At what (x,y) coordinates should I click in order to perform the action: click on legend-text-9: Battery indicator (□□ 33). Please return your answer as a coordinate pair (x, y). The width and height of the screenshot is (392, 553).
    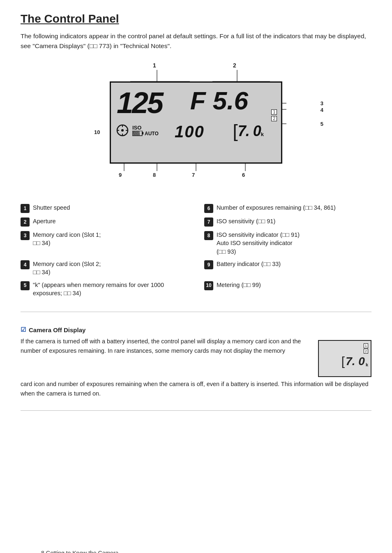
    Looking at the image, I should click on (294, 264).